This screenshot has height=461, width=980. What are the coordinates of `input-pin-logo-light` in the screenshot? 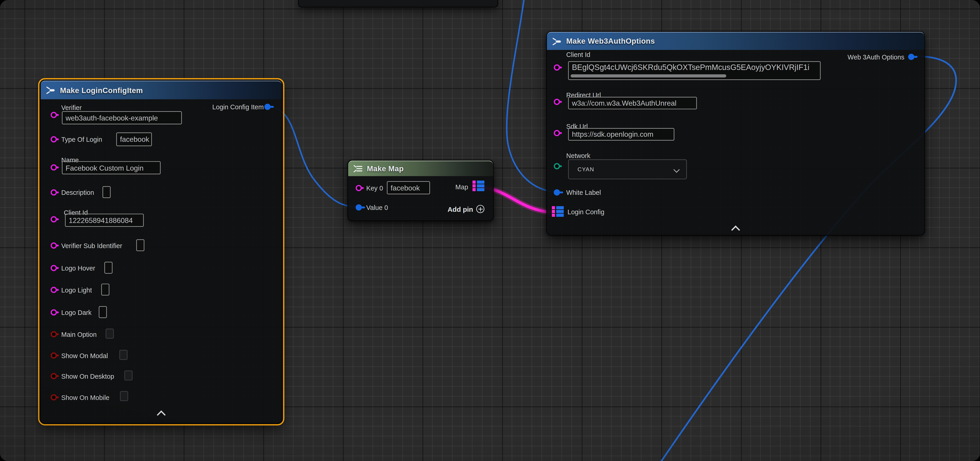 It's located at (54, 290).